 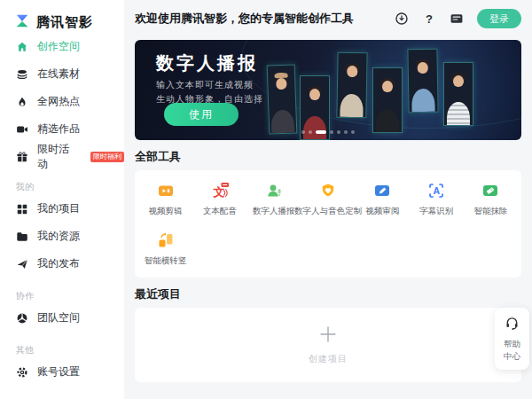 I want to click on sidebar-item-label: 我的资源, so click(x=59, y=236).